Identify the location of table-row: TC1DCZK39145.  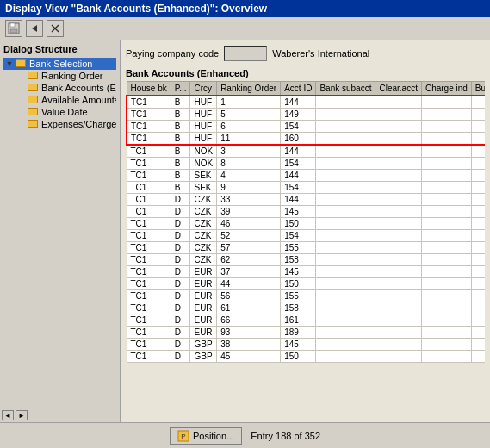
(306, 212).